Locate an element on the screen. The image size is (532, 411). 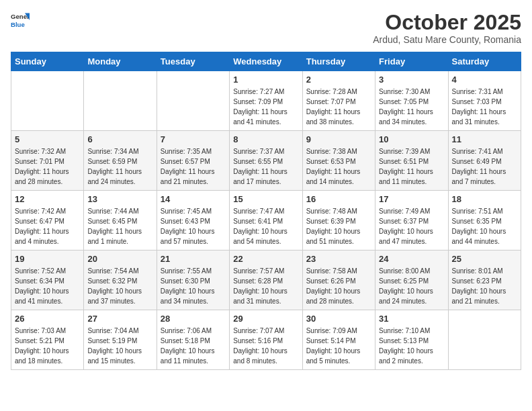
day-number: 21 is located at coordinates (193, 259).